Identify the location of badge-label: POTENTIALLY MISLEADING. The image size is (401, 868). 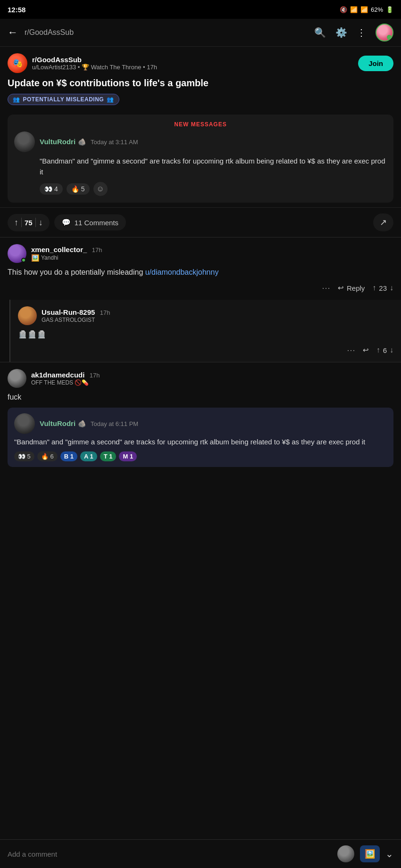
(64, 99).